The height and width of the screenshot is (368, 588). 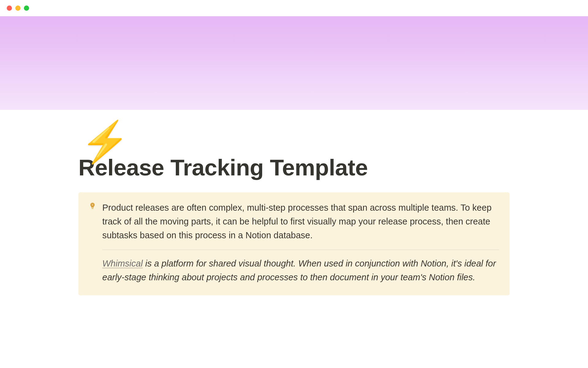 I want to click on callout-paragraph-2-rest: is a platform for shared visual thought.…, so click(x=299, y=270).